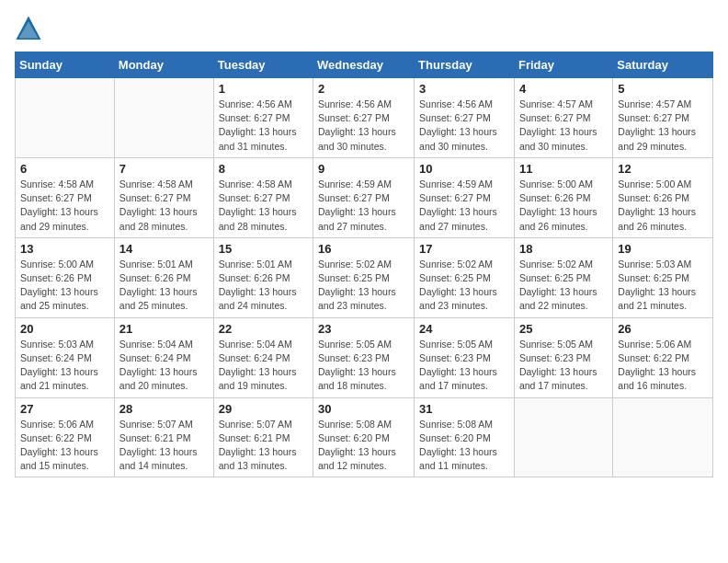 The width and height of the screenshot is (728, 563). I want to click on day-number: 23, so click(364, 329).